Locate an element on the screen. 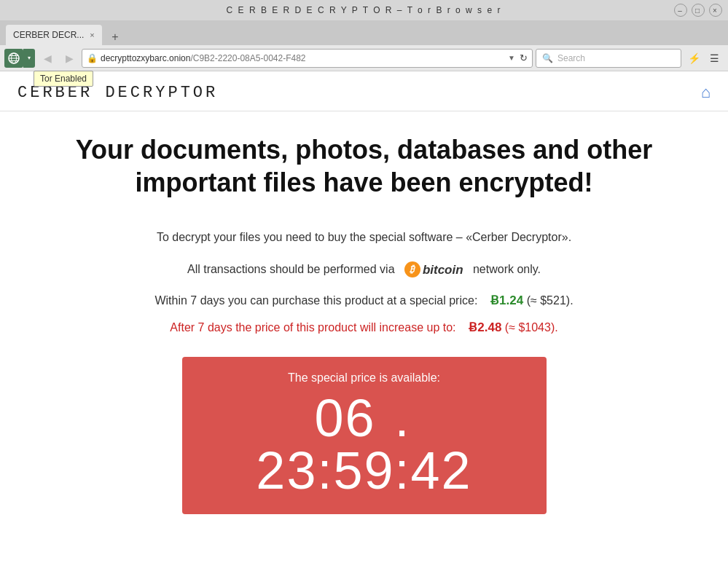 The width and height of the screenshot is (728, 587). bitcoin-circle-icon: ₿ is located at coordinates (412, 269).